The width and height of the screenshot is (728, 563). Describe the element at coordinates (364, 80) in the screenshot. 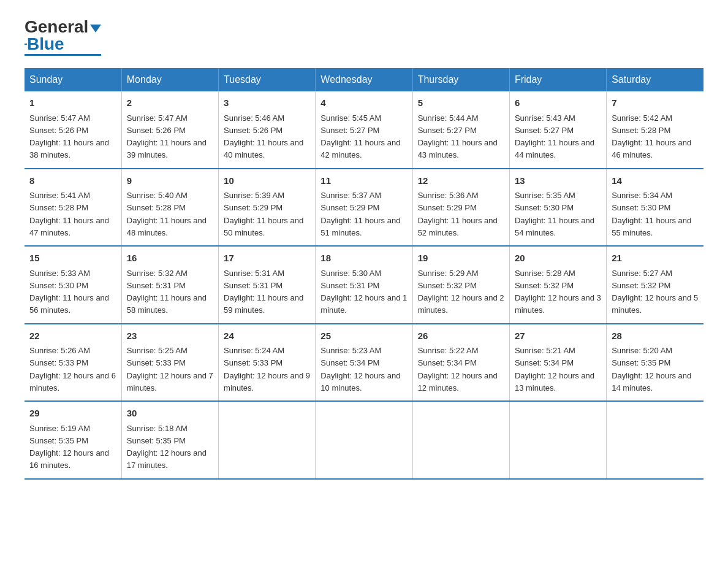

I see `weekday-header-row: SundayMondayTuesdayWednesdayThursdayFrid…` at that location.